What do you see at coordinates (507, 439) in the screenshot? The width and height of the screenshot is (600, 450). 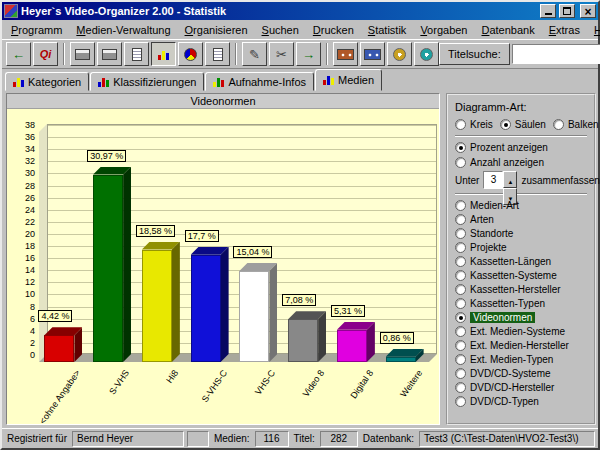 I see `datenbank-value: Test3 (C:\Test-Daten\HVO2-Test3\)` at bounding box center [507, 439].